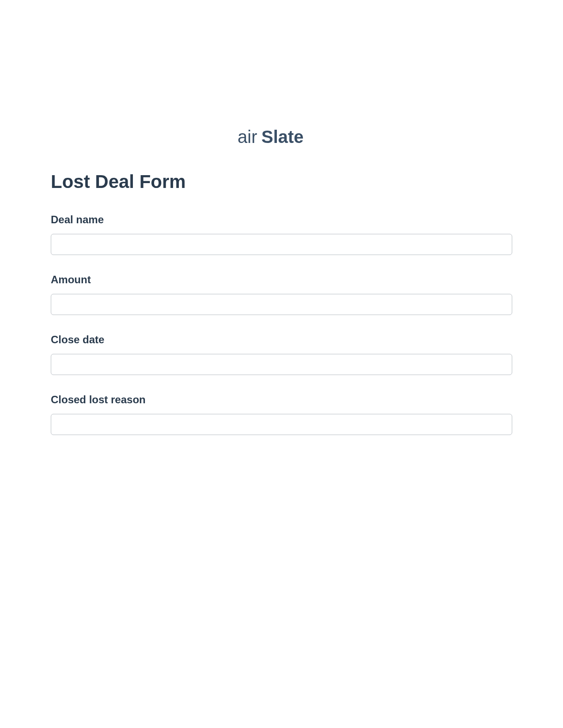 This screenshot has height=728, width=563. What do you see at coordinates (282, 220) in the screenshot?
I see `deal-name-label: Deal name` at bounding box center [282, 220].